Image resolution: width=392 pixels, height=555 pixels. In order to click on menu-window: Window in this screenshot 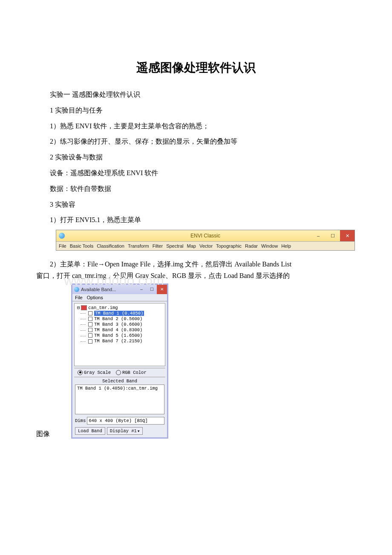, I will do `click(269, 246)`.